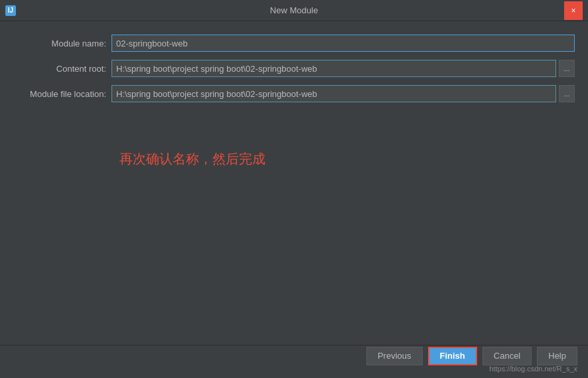  What do you see at coordinates (334, 68) in the screenshot?
I see `content-root-input` at bounding box center [334, 68].